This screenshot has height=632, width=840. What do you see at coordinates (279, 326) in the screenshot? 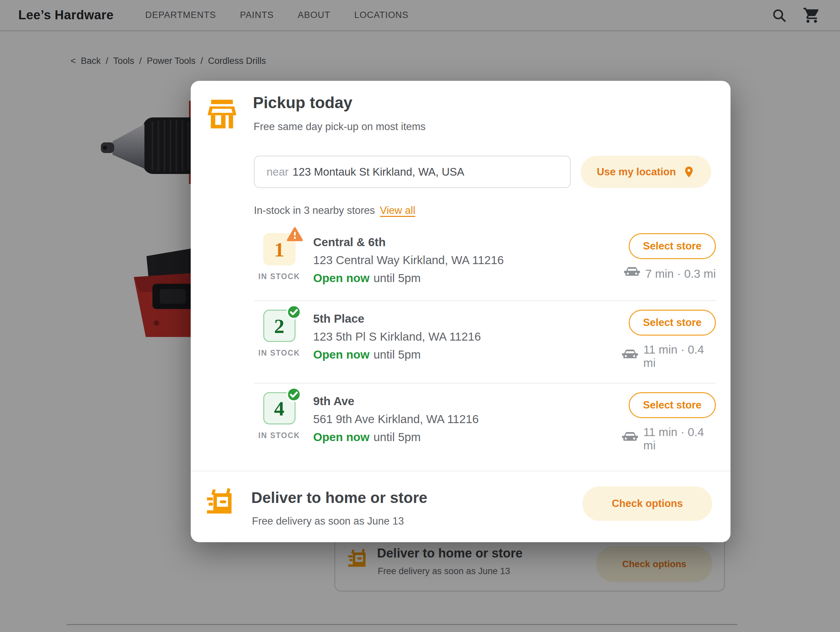
I see `stock-count-badge: 2` at bounding box center [279, 326].